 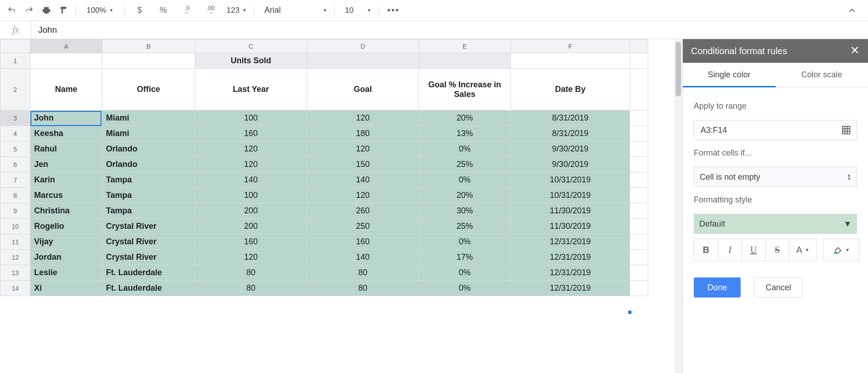 I want to click on cell: Karin, so click(x=66, y=180).